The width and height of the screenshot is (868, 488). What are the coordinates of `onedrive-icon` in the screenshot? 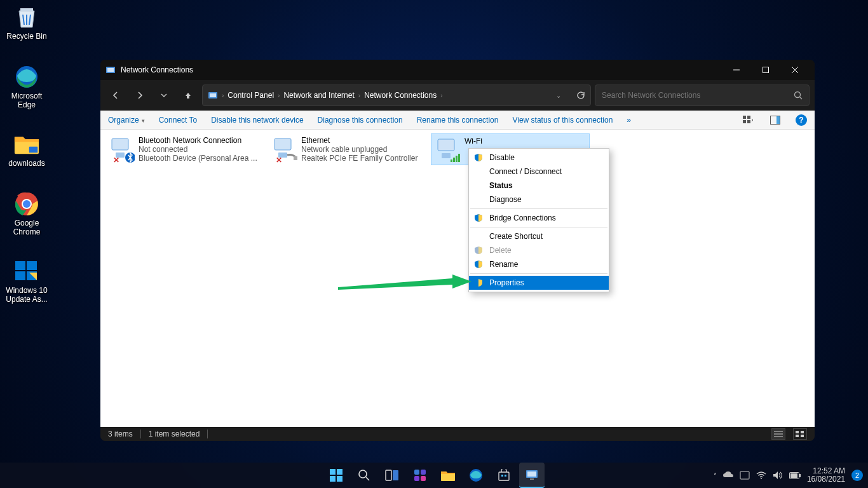 It's located at (728, 475).